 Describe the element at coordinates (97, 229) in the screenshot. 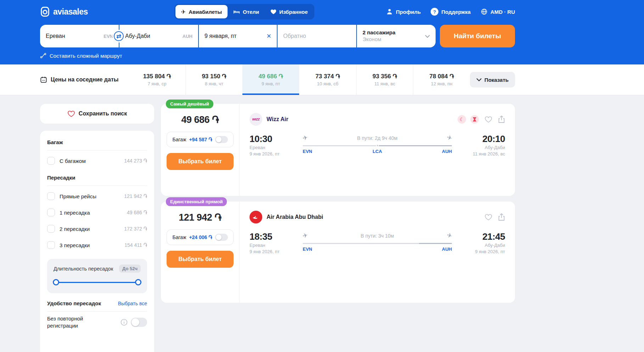

I see `filter-two-stops: 2 пересадки 172 372 ֏` at that location.